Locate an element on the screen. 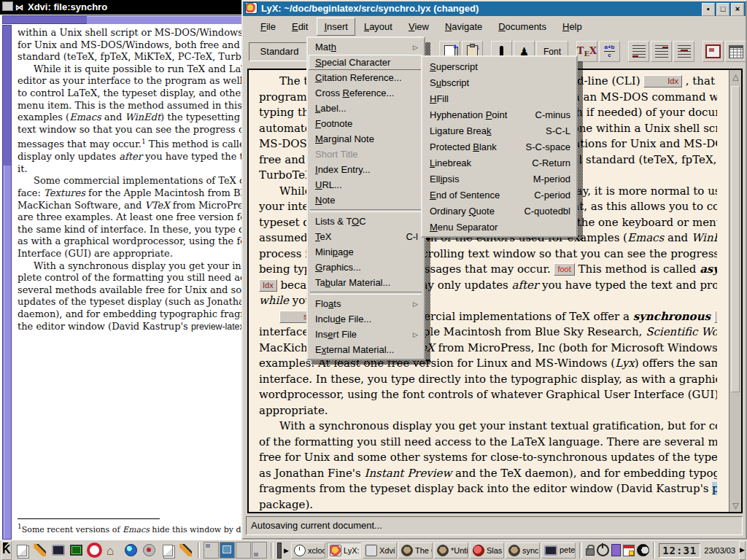  minimize-button: ▪ is located at coordinates (708, 9).